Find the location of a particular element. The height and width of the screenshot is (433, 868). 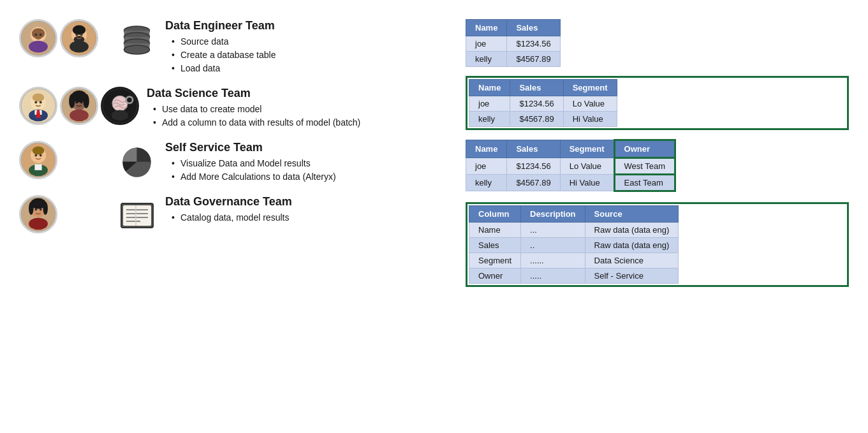

table-row: kelly $4567.89 is located at coordinates (513, 59).